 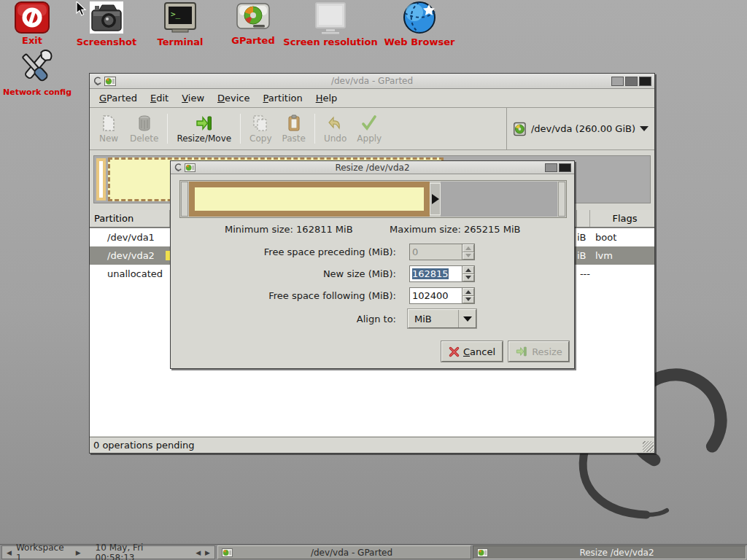 What do you see at coordinates (36, 92) in the screenshot?
I see `icon-label: Network config` at bounding box center [36, 92].